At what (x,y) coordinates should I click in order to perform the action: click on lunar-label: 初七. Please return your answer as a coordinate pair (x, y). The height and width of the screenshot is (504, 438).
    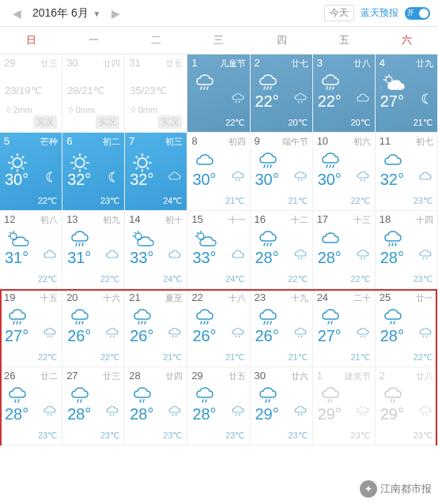
    Looking at the image, I should click on (425, 142).